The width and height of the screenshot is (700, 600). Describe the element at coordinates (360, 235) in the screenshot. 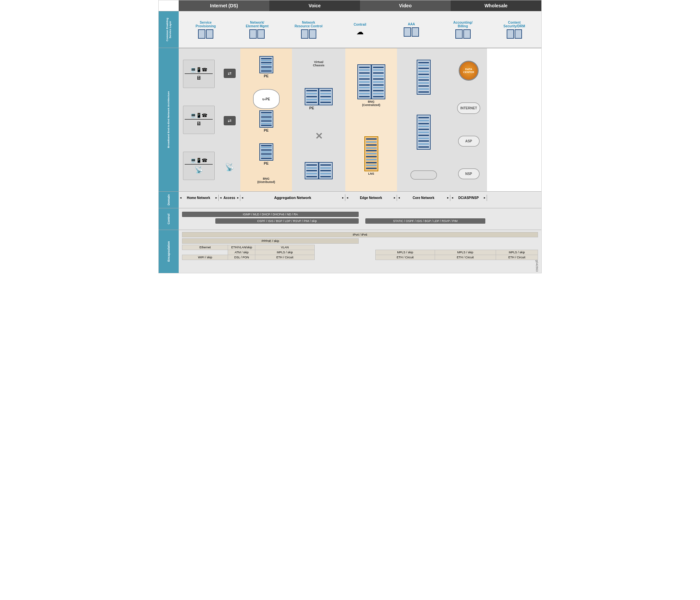

I see `ipv4-ipv6-bar: IPv4 / IPv6` at that location.